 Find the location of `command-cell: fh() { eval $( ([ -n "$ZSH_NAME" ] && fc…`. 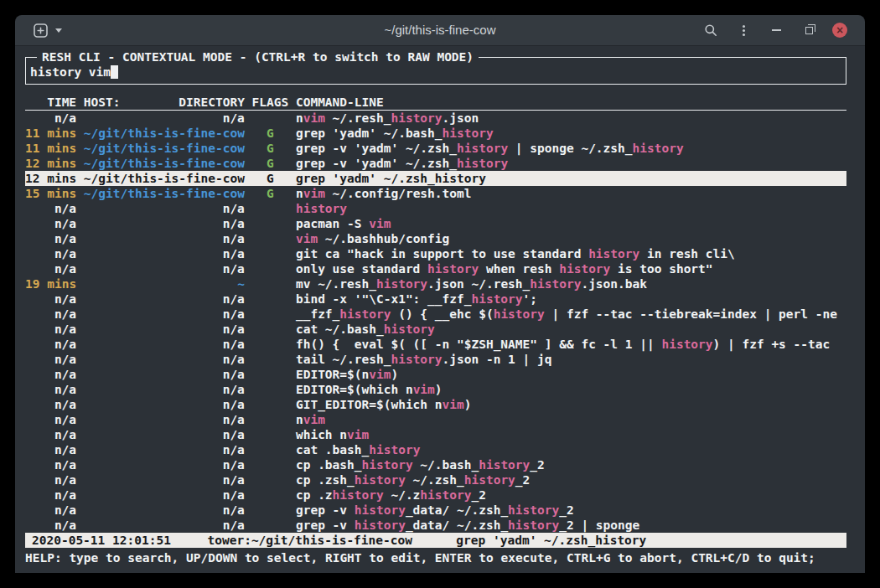

command-cell: fh() { eval $( ([ -n "$ZSH_NAME" ] && fc… is located at coordinates (563, 344).